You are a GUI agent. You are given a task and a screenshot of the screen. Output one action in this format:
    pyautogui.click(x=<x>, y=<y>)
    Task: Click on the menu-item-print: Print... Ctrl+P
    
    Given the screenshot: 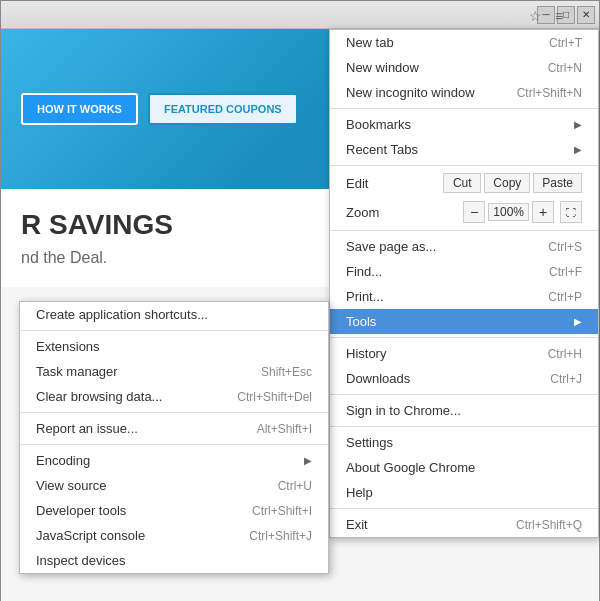 What is the action you would take?
    pyautogui.click(x=464, y=296)
    